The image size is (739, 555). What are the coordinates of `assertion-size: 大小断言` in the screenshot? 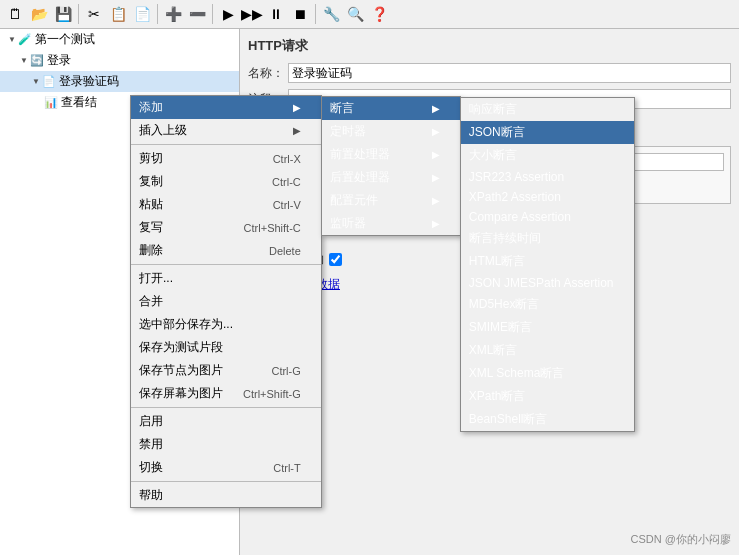 It's located at (548, 156).